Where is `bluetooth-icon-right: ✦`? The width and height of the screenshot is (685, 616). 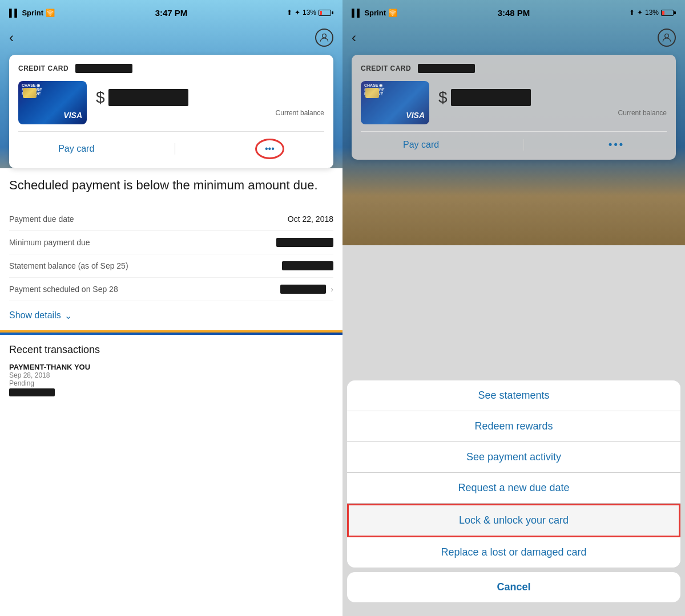 bluetooth-icon-right: ✦ is located at coordinates (640, 13).